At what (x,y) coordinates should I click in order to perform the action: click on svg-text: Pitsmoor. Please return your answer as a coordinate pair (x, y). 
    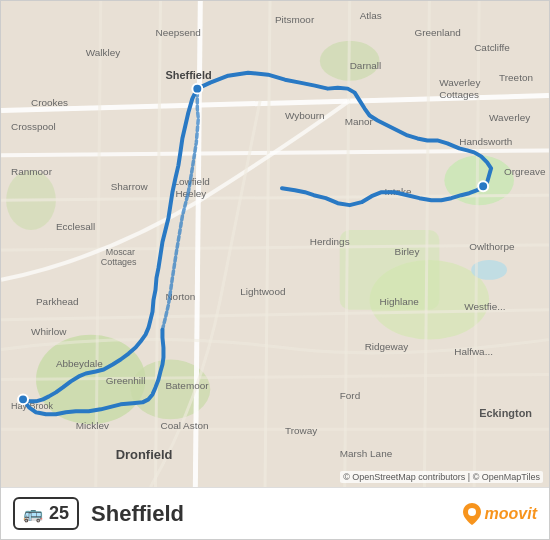
    Looking at the image, I should click on (295, 20).